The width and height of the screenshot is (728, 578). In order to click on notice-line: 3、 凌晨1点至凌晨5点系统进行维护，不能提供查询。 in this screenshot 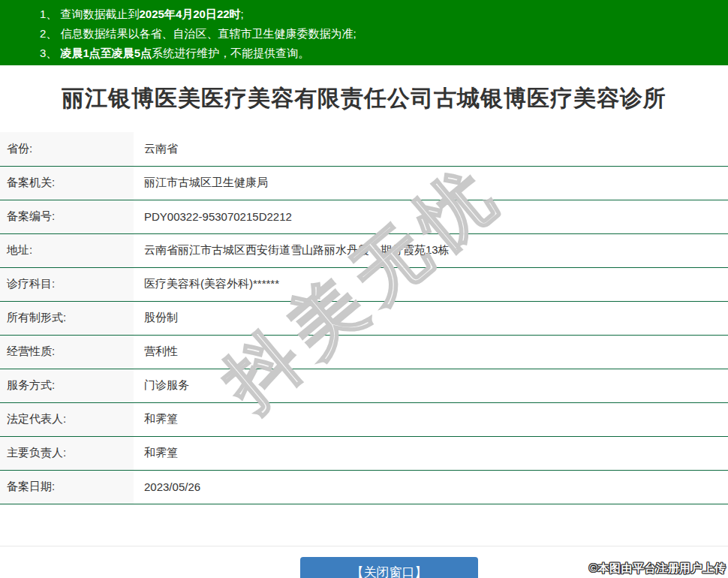, I will do `click(377, 53)`.